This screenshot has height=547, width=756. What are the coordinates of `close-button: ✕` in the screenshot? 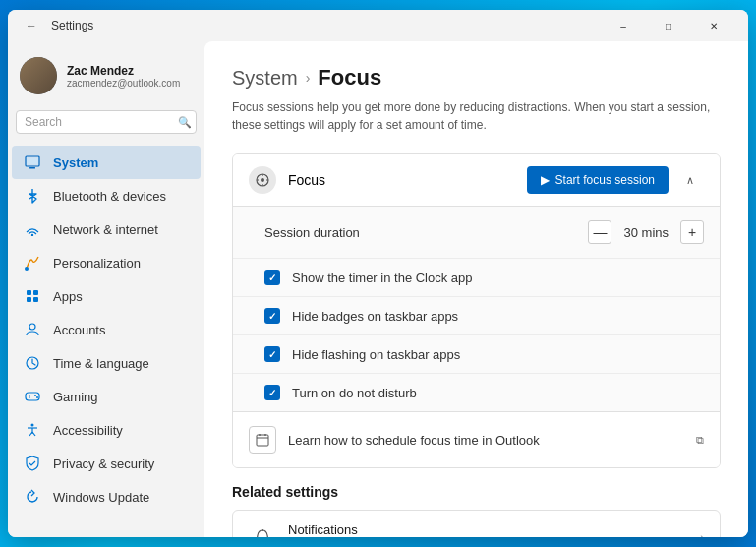 It's located at (714, 26).